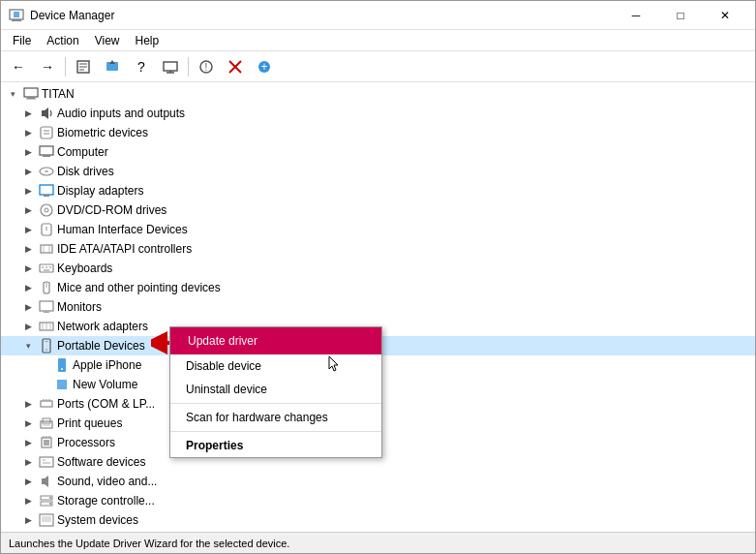 The width and height of the screenshot is (756, 554). What do you see at coordinates (28, 210) in the screenshot?
I see `dvd-expand-icon: ▶` at bounding box center [28, 210].